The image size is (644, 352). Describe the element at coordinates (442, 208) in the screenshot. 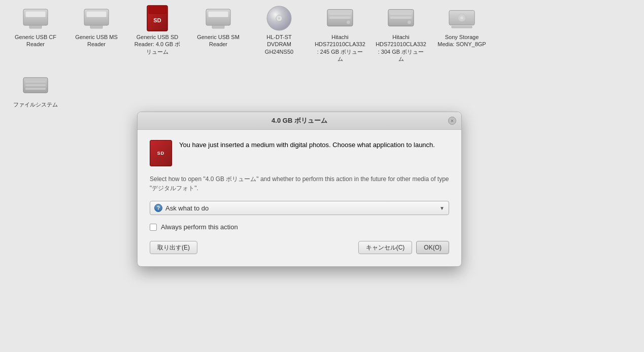

I see `dropdown-arrow-icon: ▼` at that location.